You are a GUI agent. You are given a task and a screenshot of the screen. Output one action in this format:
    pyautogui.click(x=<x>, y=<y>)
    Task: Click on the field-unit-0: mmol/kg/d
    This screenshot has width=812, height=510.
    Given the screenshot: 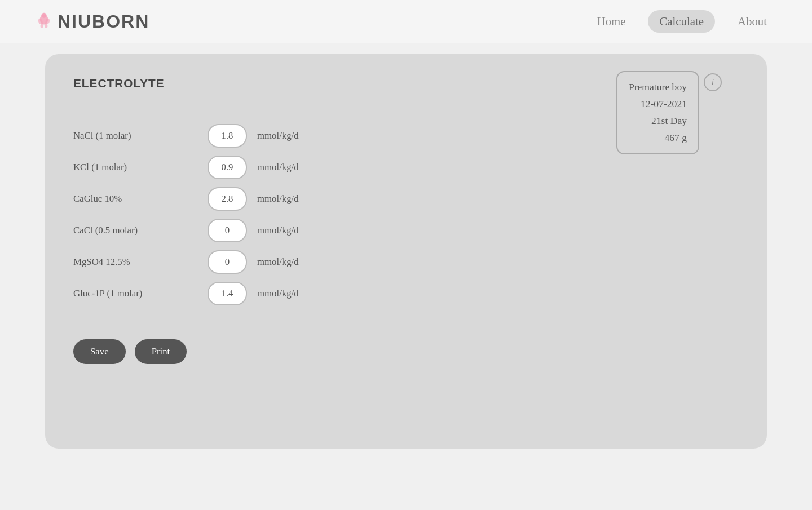 What is the action you would take?
    pyautogui.click(x=278, y=136)
    